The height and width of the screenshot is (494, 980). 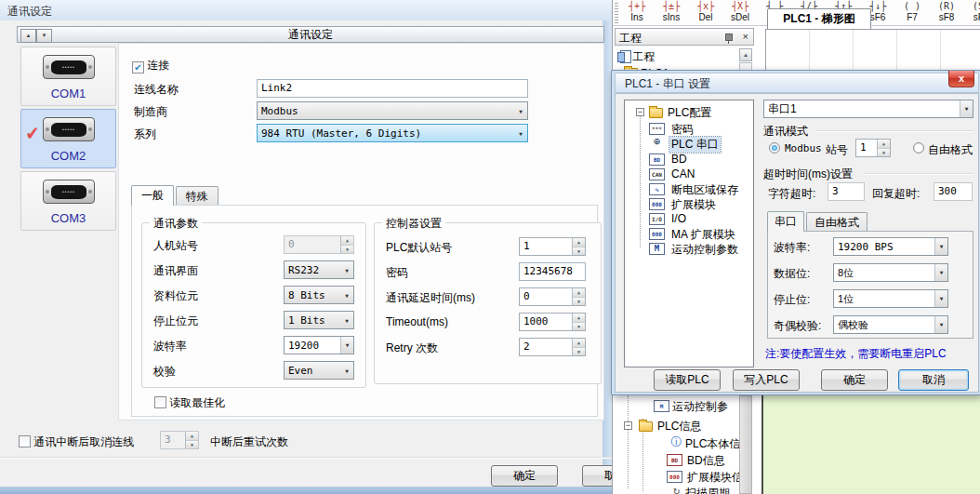 I want to click on toolbar-drag-handle, so click(x=616, y=13).